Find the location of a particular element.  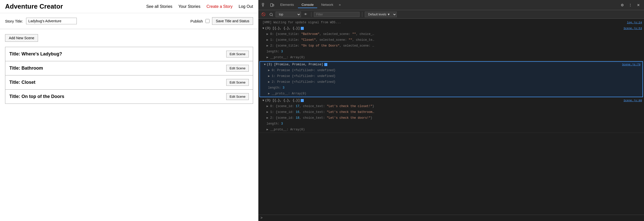

console-line: ▶ 1: {scene_title: "Closet", selected_sc… is located at coordinates (451, 40).